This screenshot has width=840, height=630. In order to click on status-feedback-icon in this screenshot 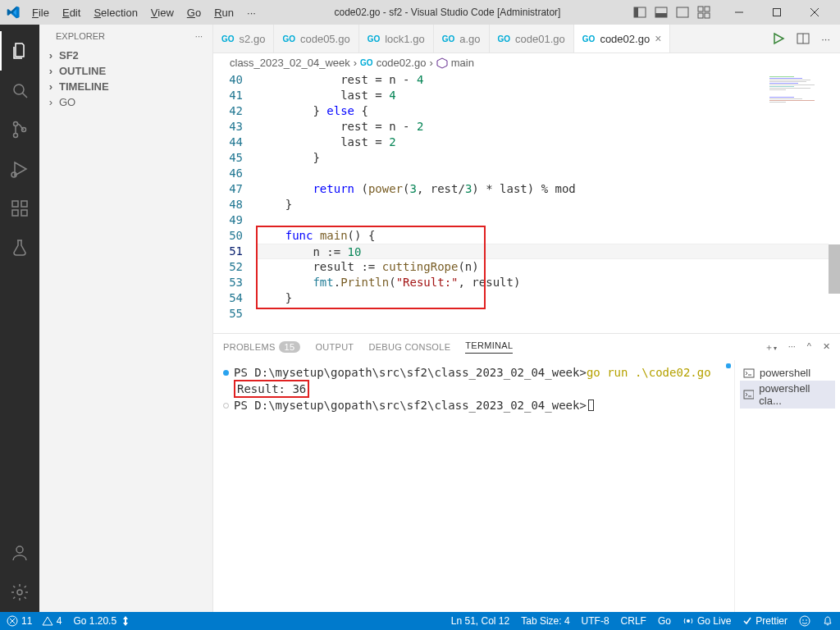, I will do `click(805, 621)`.